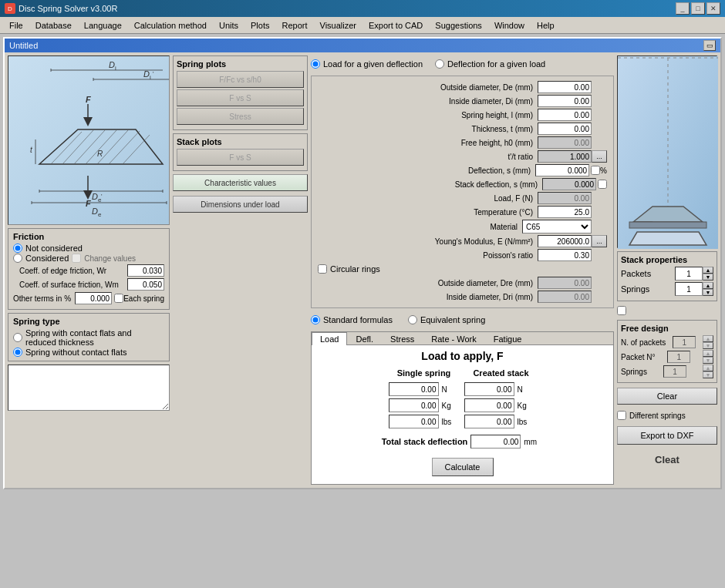 The image size is (725, 588). Describe the element at coordinates (557, 227) in the screenshot. I see `material-select: C65 51CrV4 Custom` at that location.